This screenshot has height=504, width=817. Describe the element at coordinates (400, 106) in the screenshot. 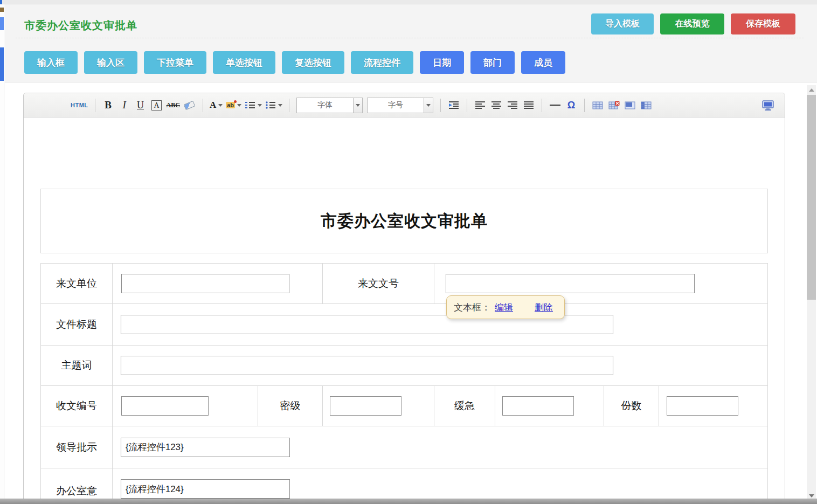

I see `font-size-select: 字号` at that location.